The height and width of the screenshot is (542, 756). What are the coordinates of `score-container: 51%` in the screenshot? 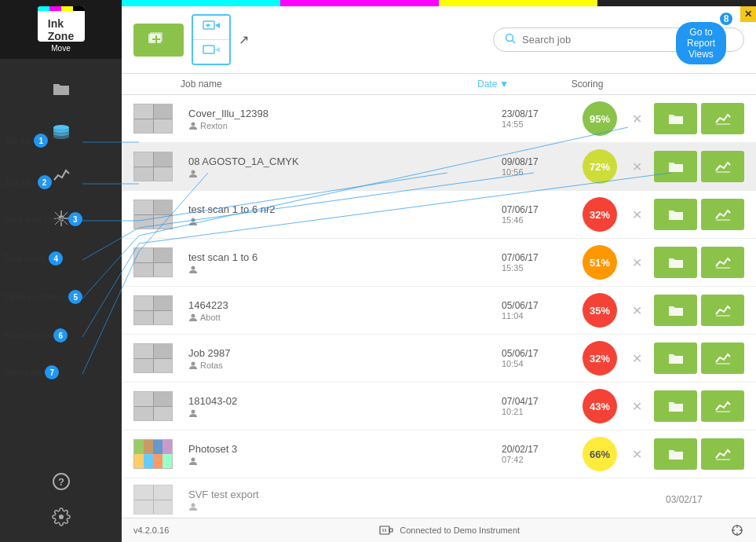 It's located at (604, 262).